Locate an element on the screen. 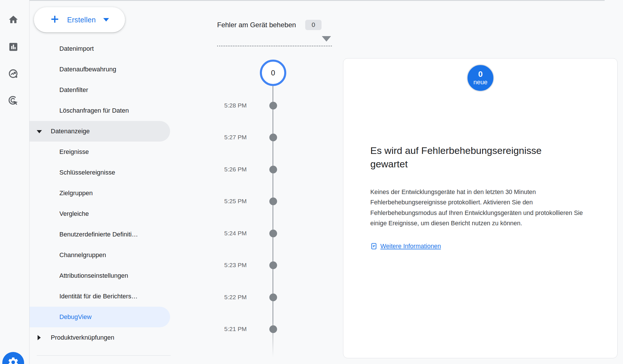 Image resolution: width=623 pixels, height=364 pixels. time-label: 5:22 PM is located at coordinates (227, 297).